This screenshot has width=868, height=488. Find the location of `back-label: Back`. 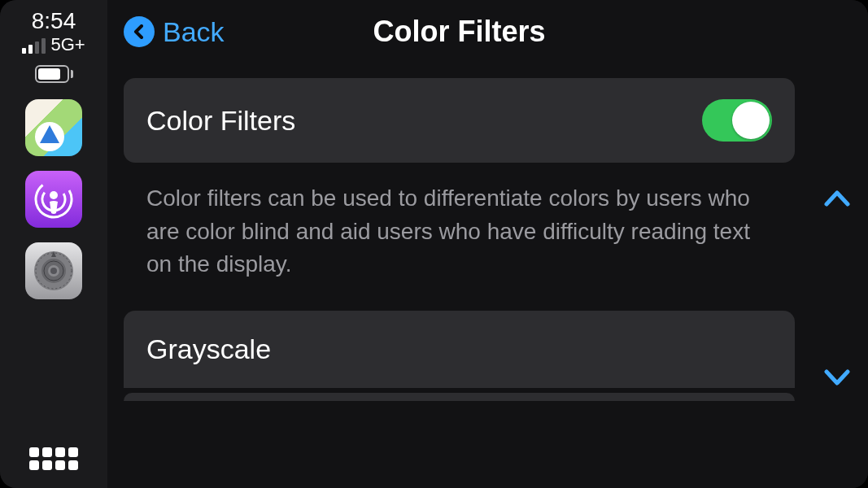

back-label: Back is located at coordinates (194, 33).